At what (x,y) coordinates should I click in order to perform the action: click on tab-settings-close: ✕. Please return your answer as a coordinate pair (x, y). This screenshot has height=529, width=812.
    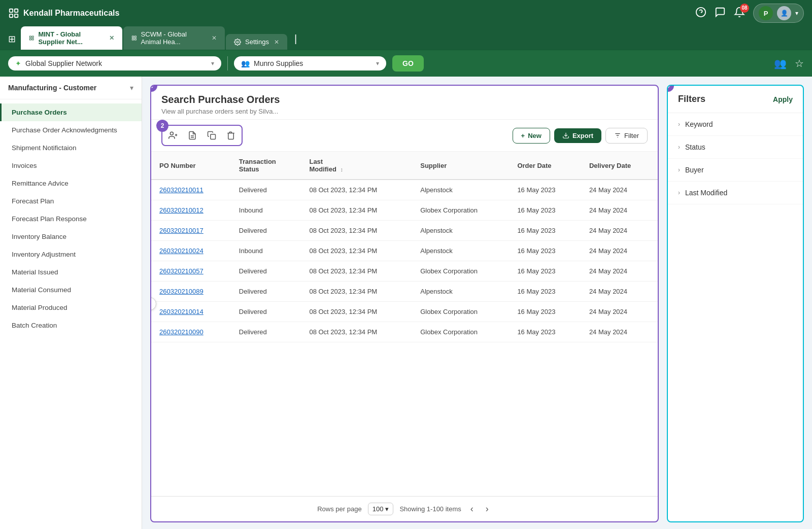
    Looking at the image, I should click on (277, 42).